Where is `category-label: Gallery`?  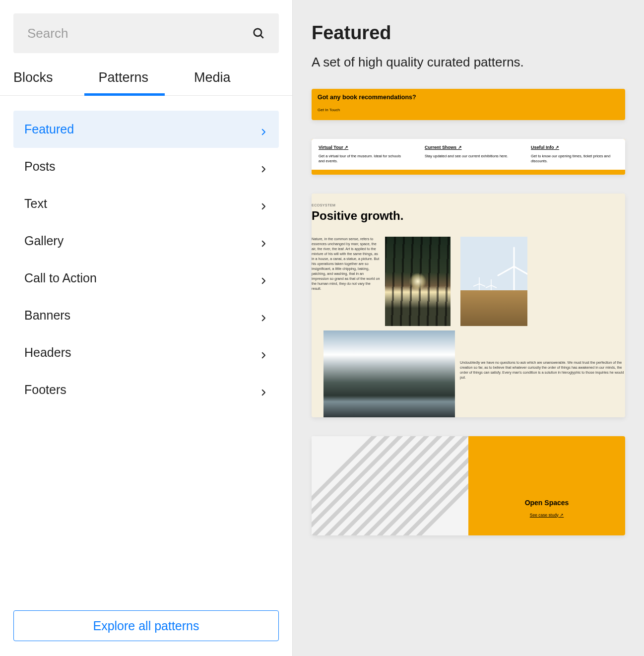 category-label: Gallery is located at coordinates (44, 241).